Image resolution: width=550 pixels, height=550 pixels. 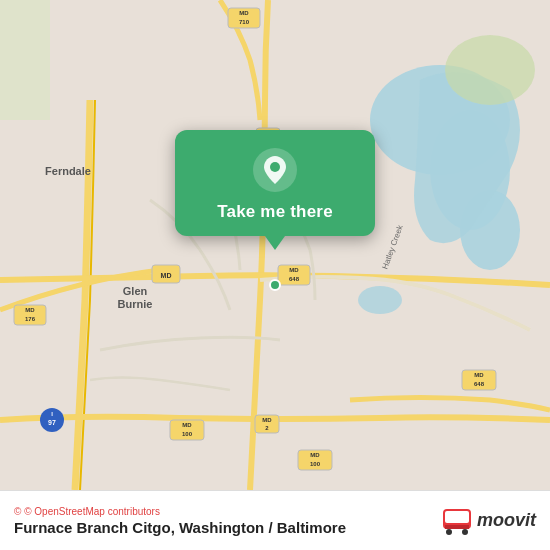 What do you see at coordinates (506, 520) in the screenshot?
I see `moovit-text: moovit` at bounding box center [506, 520].